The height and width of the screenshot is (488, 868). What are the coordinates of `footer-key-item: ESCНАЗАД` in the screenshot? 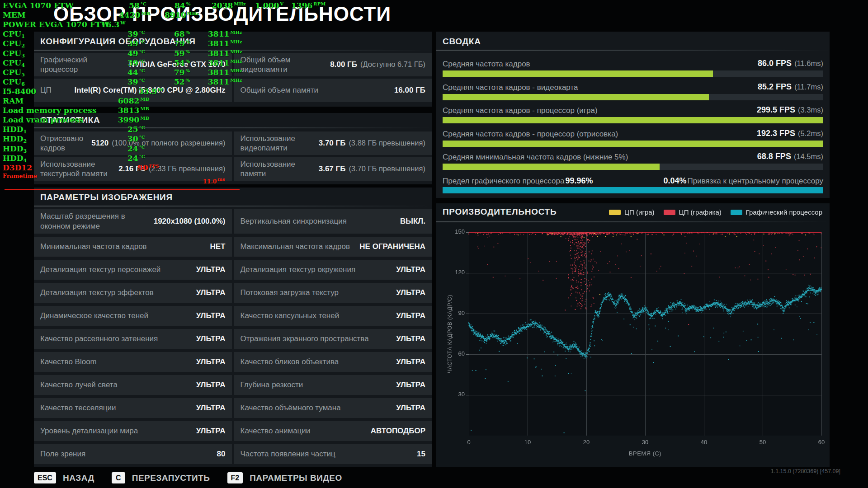 It's located at (64, 478).